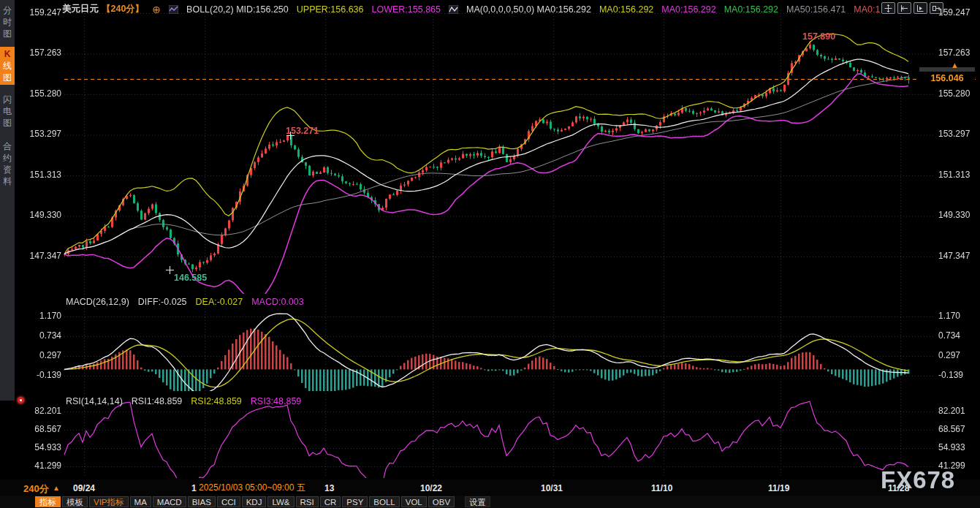 The image size is (980, 508). What do you see at coordinates (281, 501) in the screenshot?
I see `tab-lwr: LW&` at bounding box center [281, 501].